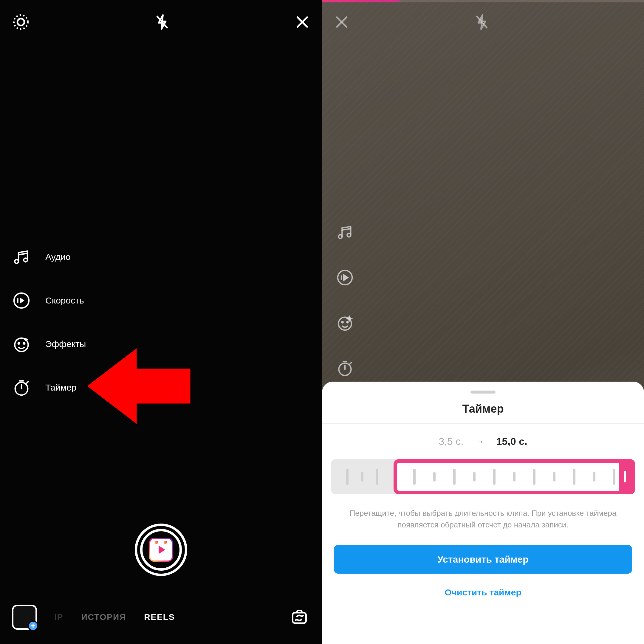  What do you see at coordinates (66, 344) in the screenshot?
I see `effects-label: Эффекты` at bounding box center [66, 344].